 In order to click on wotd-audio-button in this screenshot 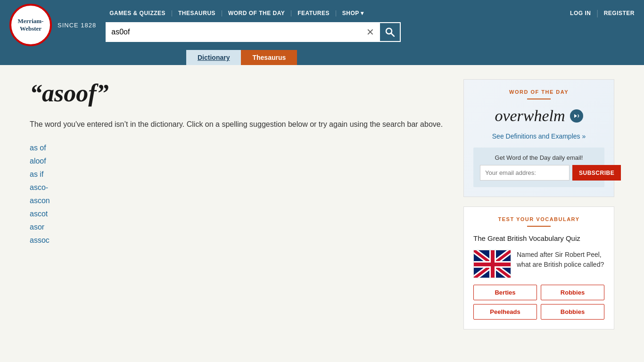, I will do `click(577, 116)`.